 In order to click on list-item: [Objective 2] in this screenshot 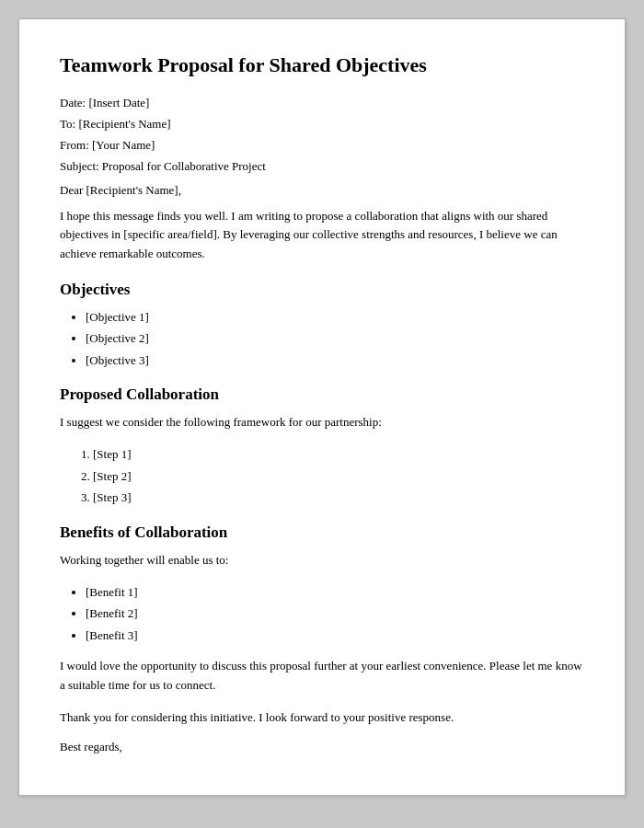, I will do `click(335, 339)`.